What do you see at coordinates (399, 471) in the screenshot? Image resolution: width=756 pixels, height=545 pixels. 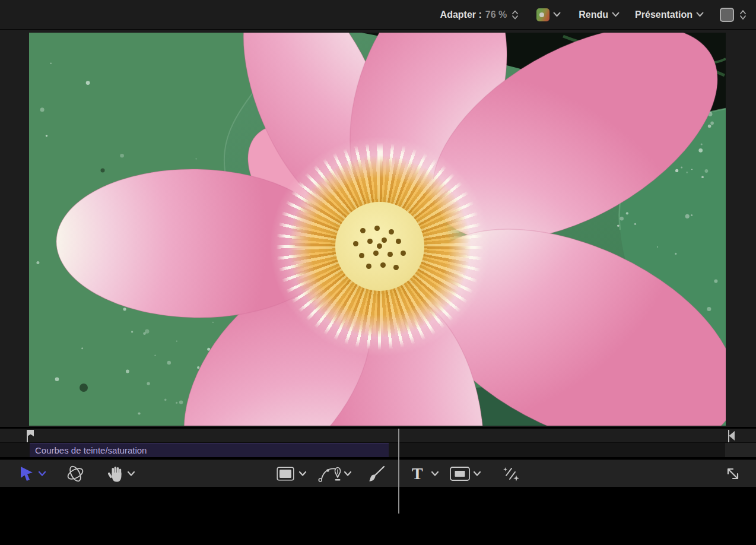 I see `playhead` at bounding box center [399, 471].